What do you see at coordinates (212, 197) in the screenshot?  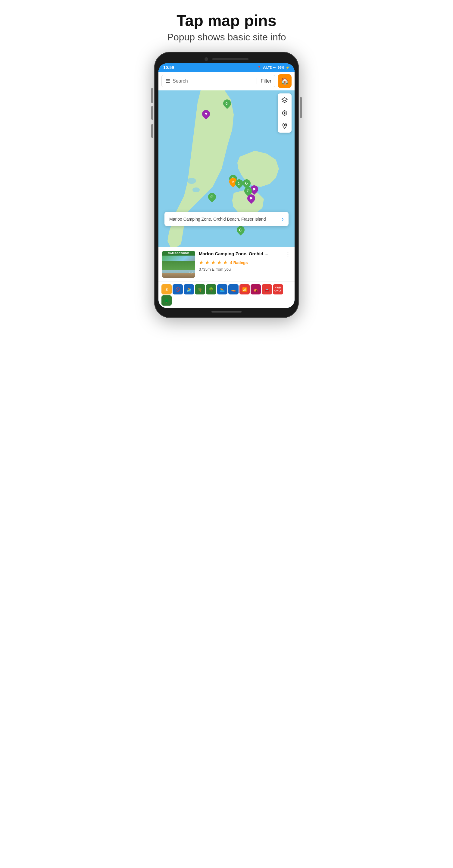 I see `map-pin-9: ☪` at bounding box center [212, 197].